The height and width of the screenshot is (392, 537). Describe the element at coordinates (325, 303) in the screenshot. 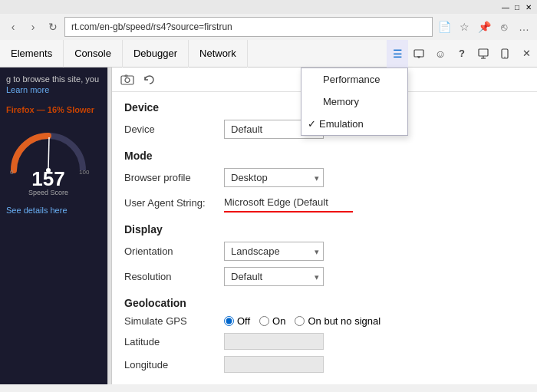

I see `geolocation-section-header: Geolocation` at that location.